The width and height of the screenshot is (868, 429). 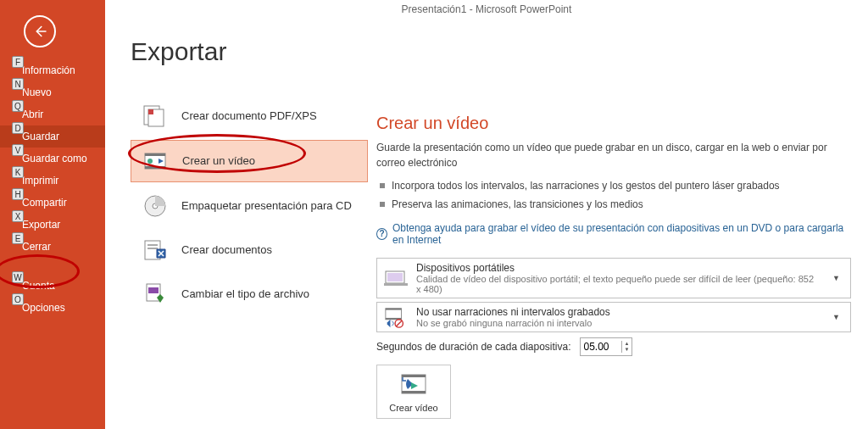 What do you see at coordinates (32, 114) in the screenshot?
I see `sidebar-item-label: Abrir` at bounding box center [32, 114].